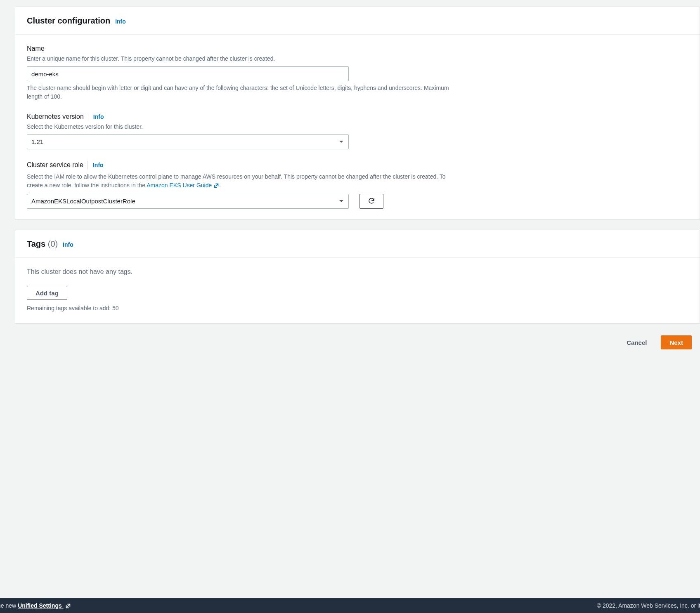  What do you see at coordinates (357, 21) in the screenshot?
I see `cluster-config-header: Cluster configuration Info` at bounding box center [357, 21].